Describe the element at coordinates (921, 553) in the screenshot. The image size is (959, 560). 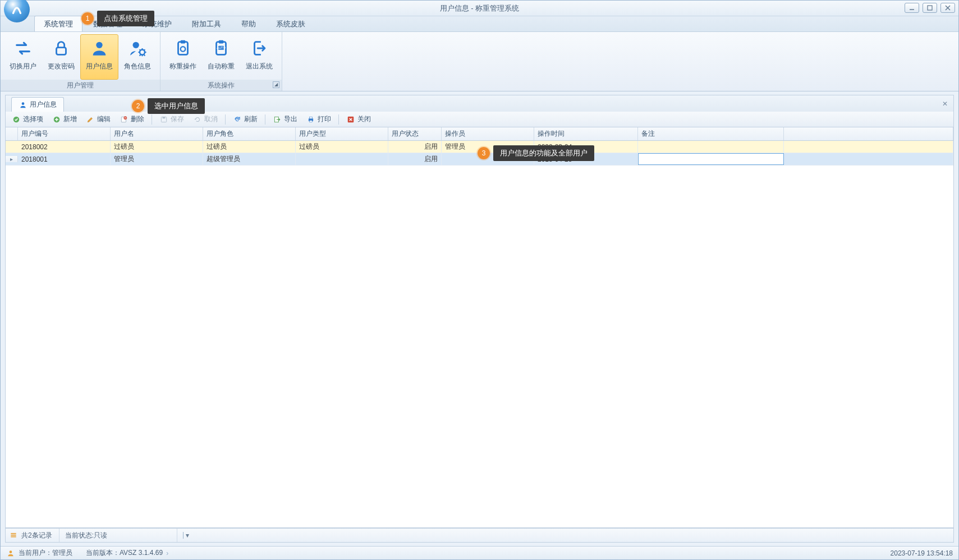
I see `datetime-label: 2023-07-19 13:54:18` at that location.